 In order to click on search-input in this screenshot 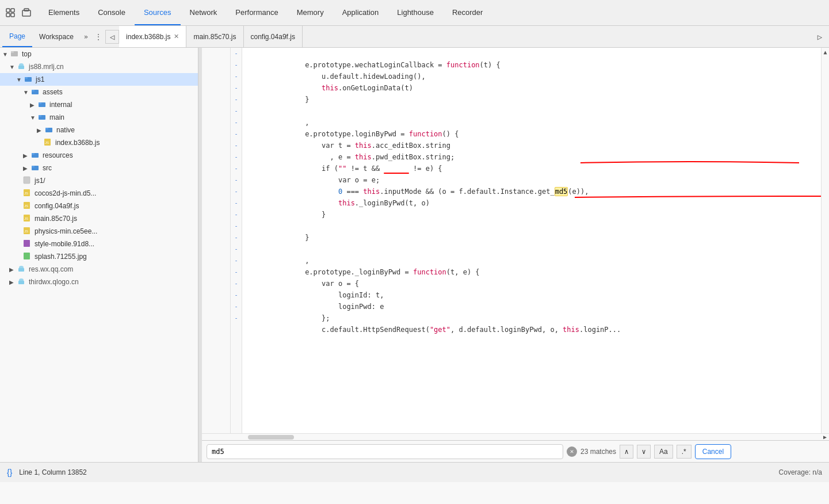, I will do `click(385, 452)`.